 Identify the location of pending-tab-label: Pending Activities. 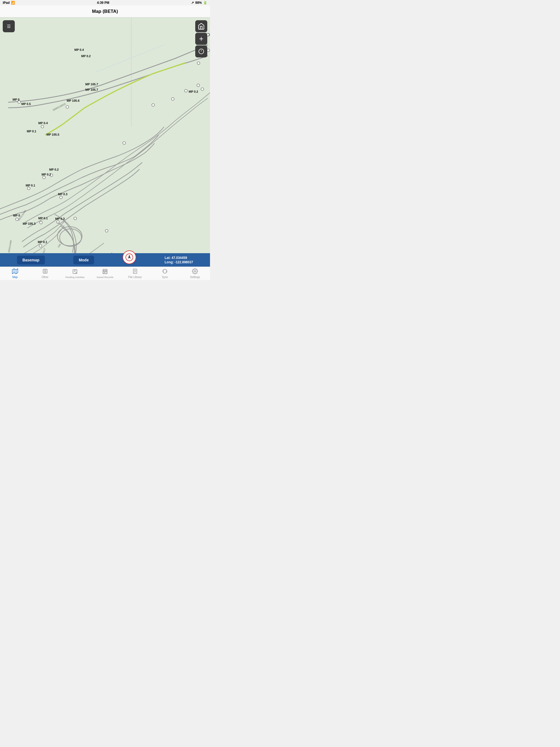
(75, 278).